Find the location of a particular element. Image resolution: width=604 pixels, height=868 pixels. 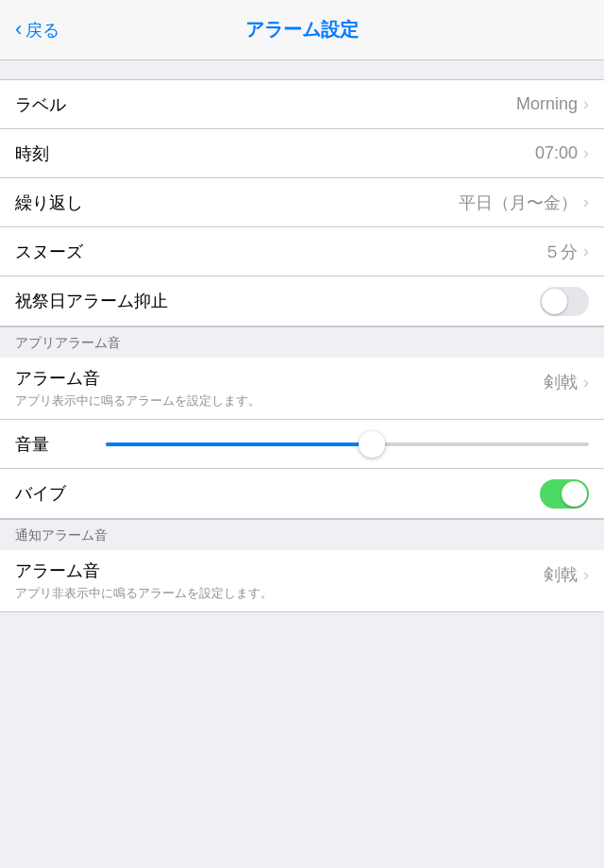

holiday-title: 祝祭日アラーム抑止 is located at coordinates (92, 301).